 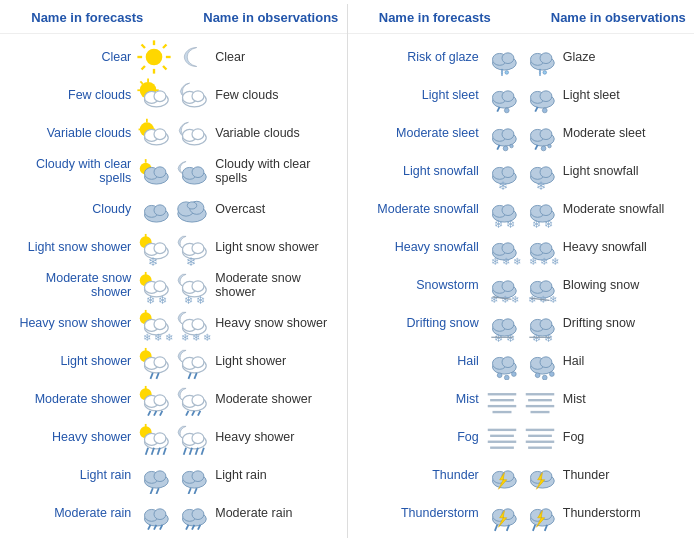 What do you see at coordinates (76, 18) in the screenshot?
I see `left-forecast-header: Name in forecasts` at bounding box center [76, 18].